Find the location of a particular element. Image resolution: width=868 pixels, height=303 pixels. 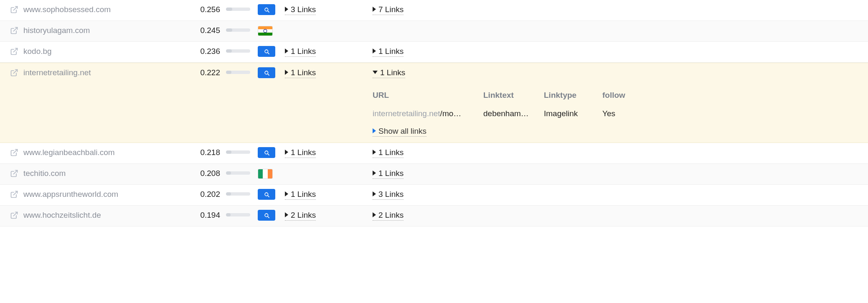

table-row: www.hochzeitslicht.de0.1942 Links2 Links is located at coordinates (434, 216).